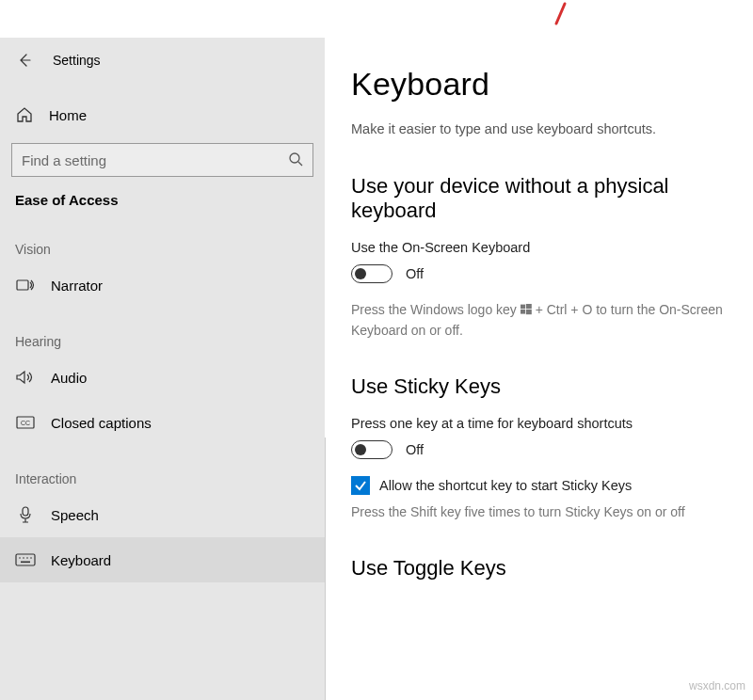  I want to click on home-label: Home, so click(68, 115).